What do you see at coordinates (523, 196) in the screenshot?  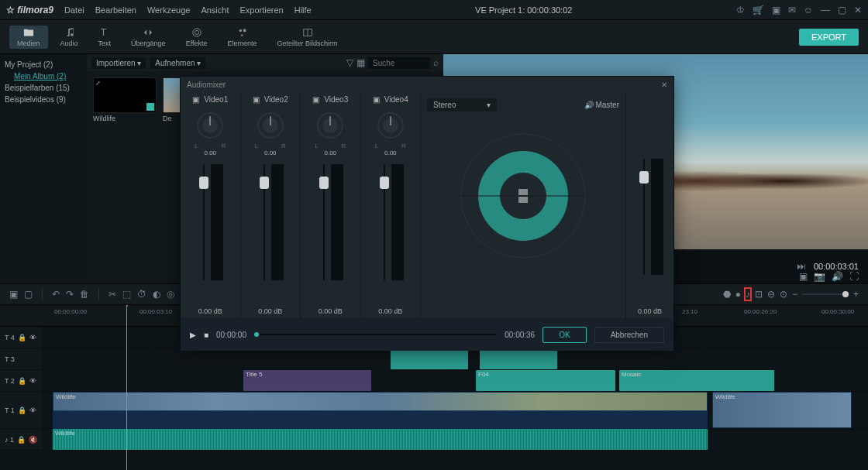 I see `surround-control` at bounding box center [523, 196].